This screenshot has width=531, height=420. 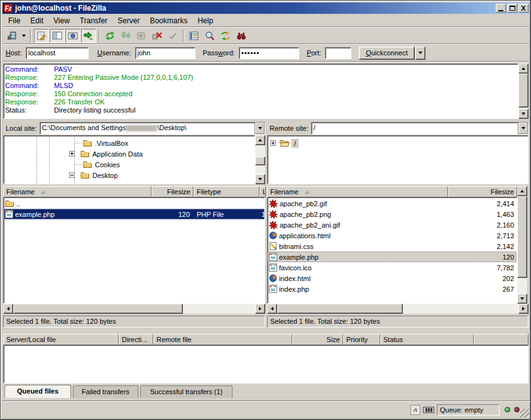 What do you see at coordinates (266, 365) in the screenshot?
I see `queue-list` at bounding box center [266, 365].